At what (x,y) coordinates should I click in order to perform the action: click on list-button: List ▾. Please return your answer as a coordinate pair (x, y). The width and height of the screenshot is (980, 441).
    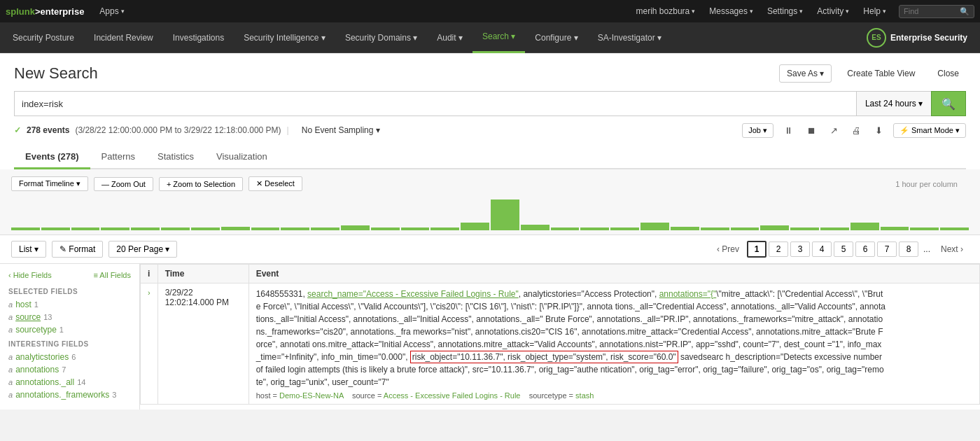
    Looking at the image, I should click on (29, 249).